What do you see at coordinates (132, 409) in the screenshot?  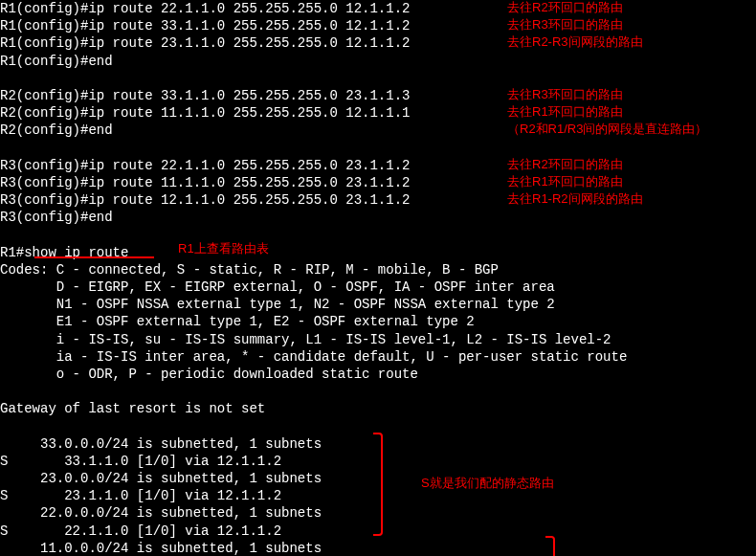 I see `terminal-text: Gateway of last resort is not set` at bounding box center [132, 409].